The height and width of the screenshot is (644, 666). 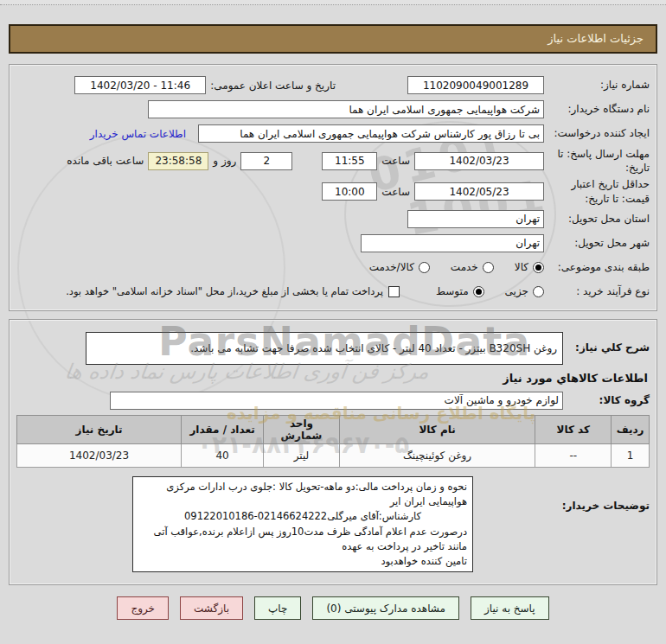 What do you see at coordinates (346, 109) in the screenshot?
I see `buyer-org-input` at bounding box center [346, 109].